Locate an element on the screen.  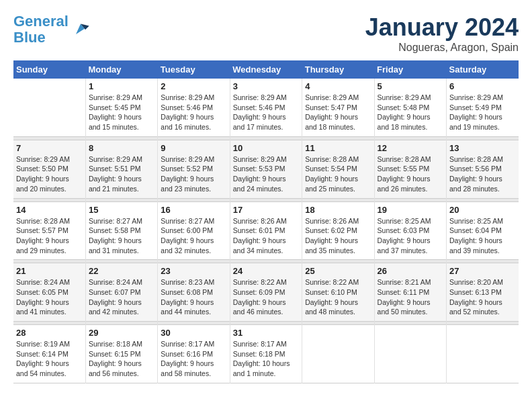
day-number: 11 is located at coordinates (338, 148).